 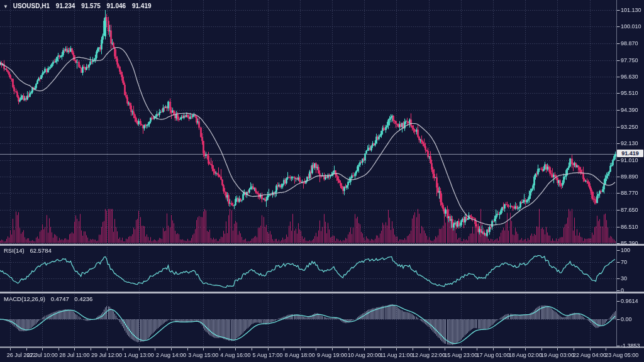 What do you see at coordinates (623, 290) in the screenshot?
I see `rsi-axis-tick: 0` at bounding box center [623, 290].